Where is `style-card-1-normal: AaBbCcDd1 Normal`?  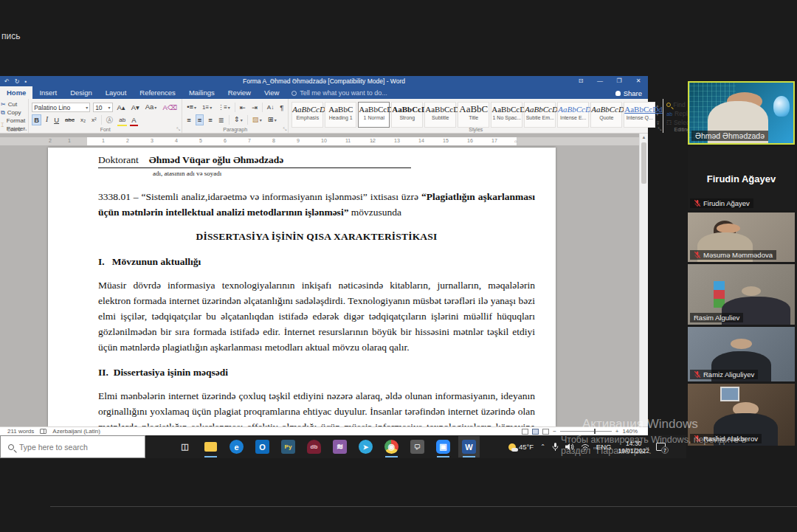 style-card-1-normal: AaBbCcDd1 Normal is located at coordinates (373, 115).